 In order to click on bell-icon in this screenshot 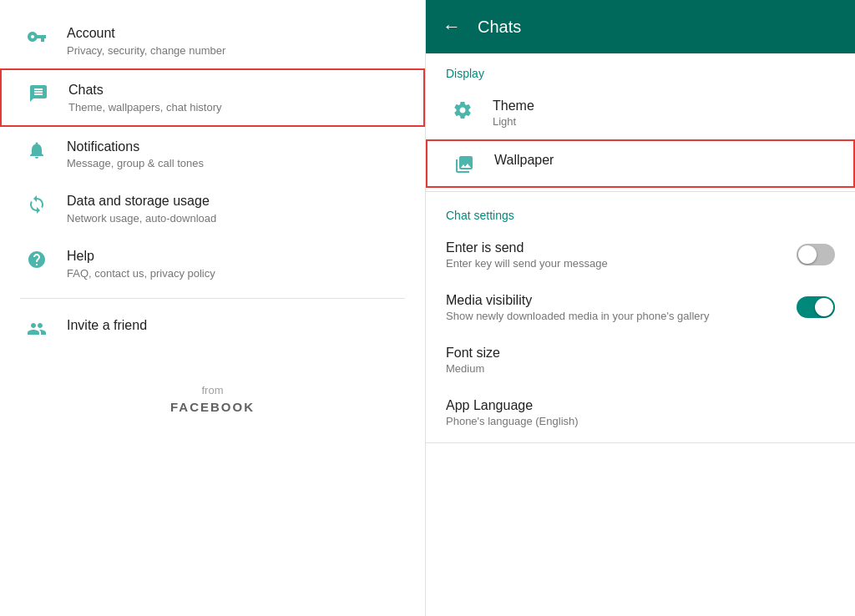, I will do `click(37, 149)`.